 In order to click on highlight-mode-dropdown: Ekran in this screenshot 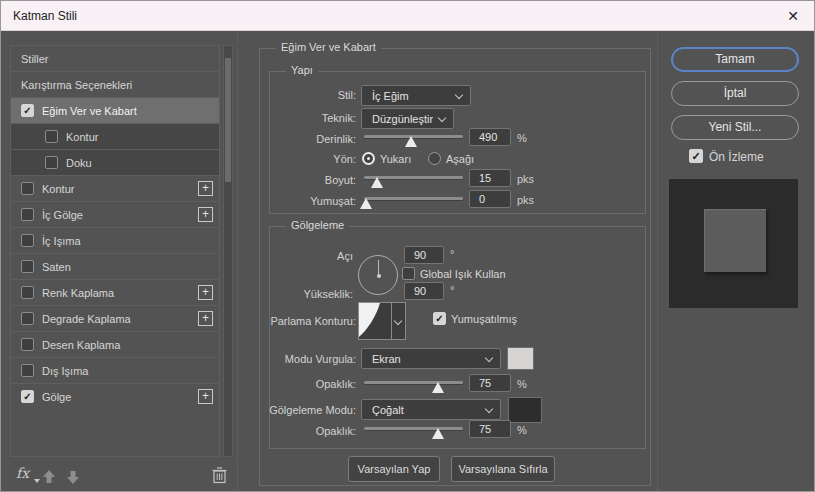, I will do `click(431, 358)`.